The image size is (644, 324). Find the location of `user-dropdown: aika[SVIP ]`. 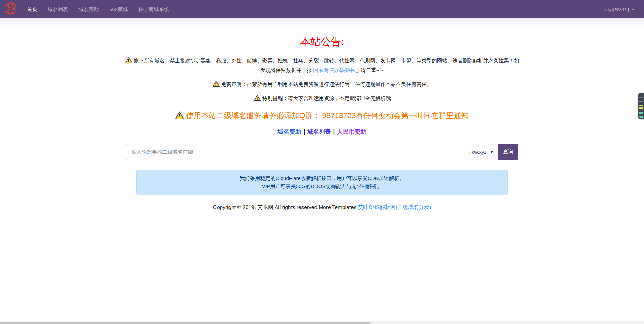

user-dropdown: aika[SVIP ] is located at coordinates (619, 10).